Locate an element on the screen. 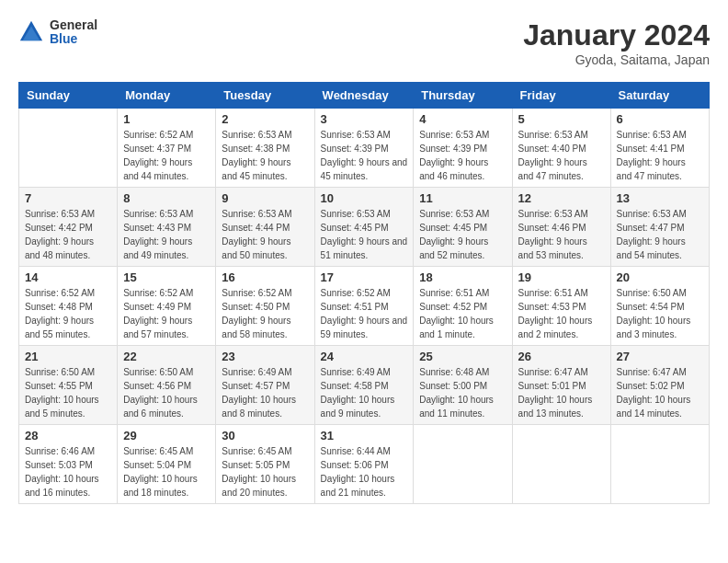  calendar-title: January 2024 is located at coordinates (616, 35).